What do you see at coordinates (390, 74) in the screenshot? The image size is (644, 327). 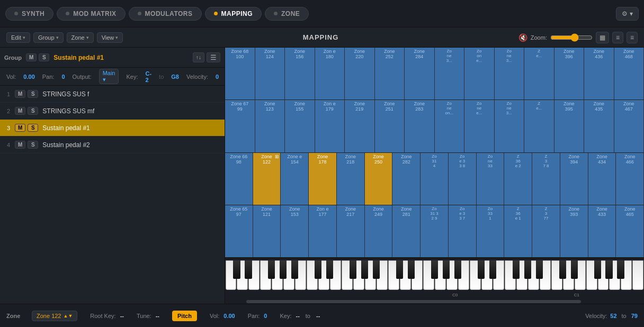 I see `zone-cell: Zone252` at bounding box center [390, 74].